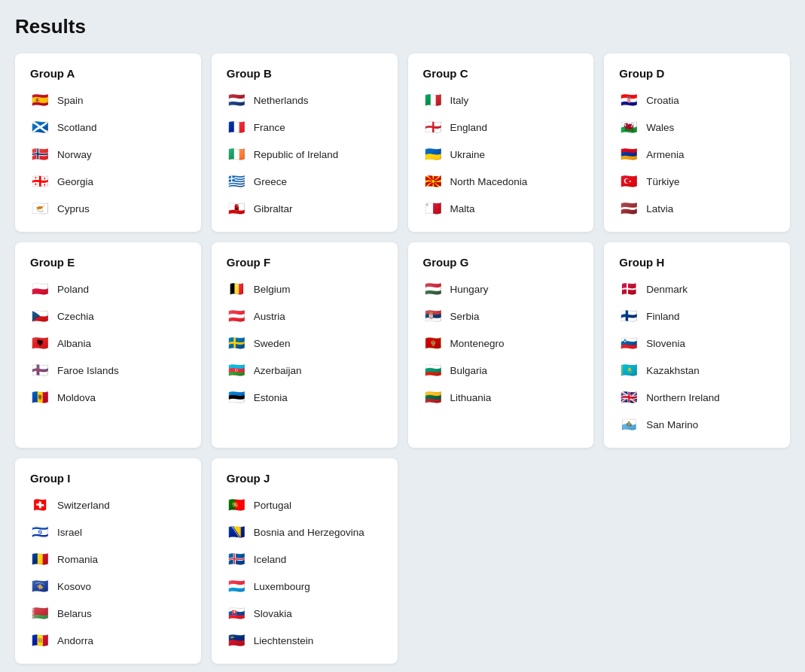 This screenshot has width=805, height=672. Describe the element at coordinates (304, 559) in the screenshot. I see `team-row: 🇮🇸Iceland` at that location.